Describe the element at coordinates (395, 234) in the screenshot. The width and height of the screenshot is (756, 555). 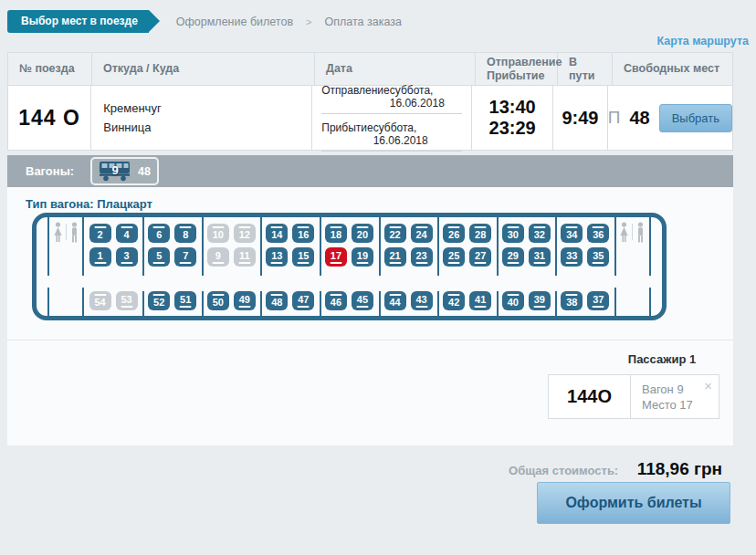
I see `seat-22: 22` at that location.